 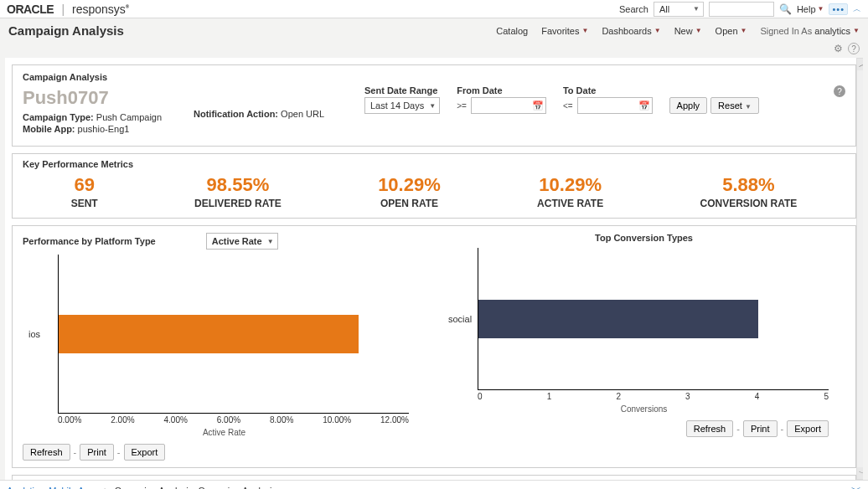 I want to click on brand-main: ORACLE, so click(x=30, y=9).